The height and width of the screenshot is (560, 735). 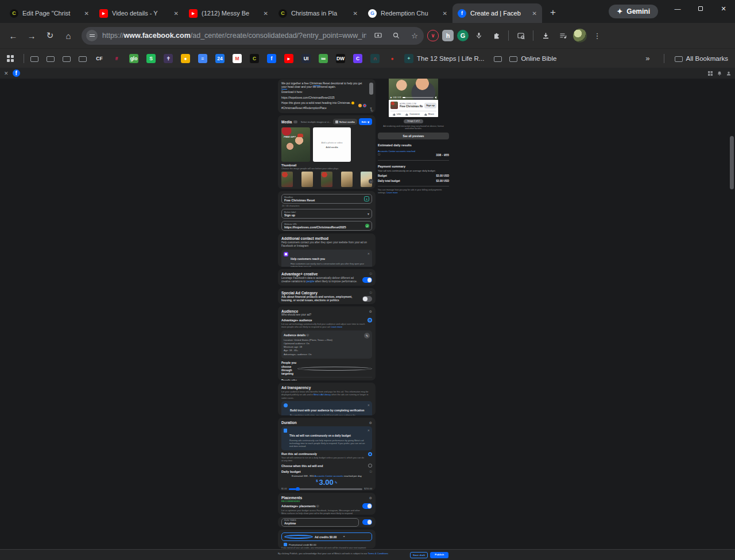 What do you see at coordinates (415, 36) in the screenshot?
I see `bookmark-star-icon: ☆` at bounding box center [415, 36].